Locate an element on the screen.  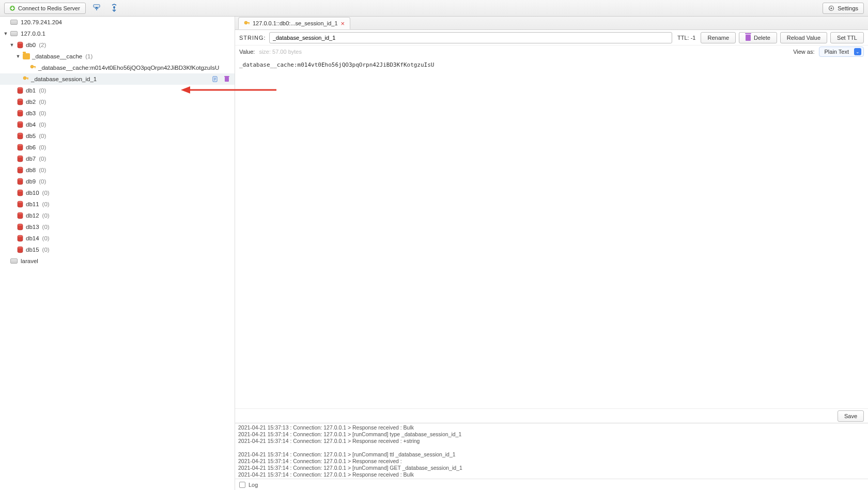
db-label: db0 is located at coordinates (31, 45).